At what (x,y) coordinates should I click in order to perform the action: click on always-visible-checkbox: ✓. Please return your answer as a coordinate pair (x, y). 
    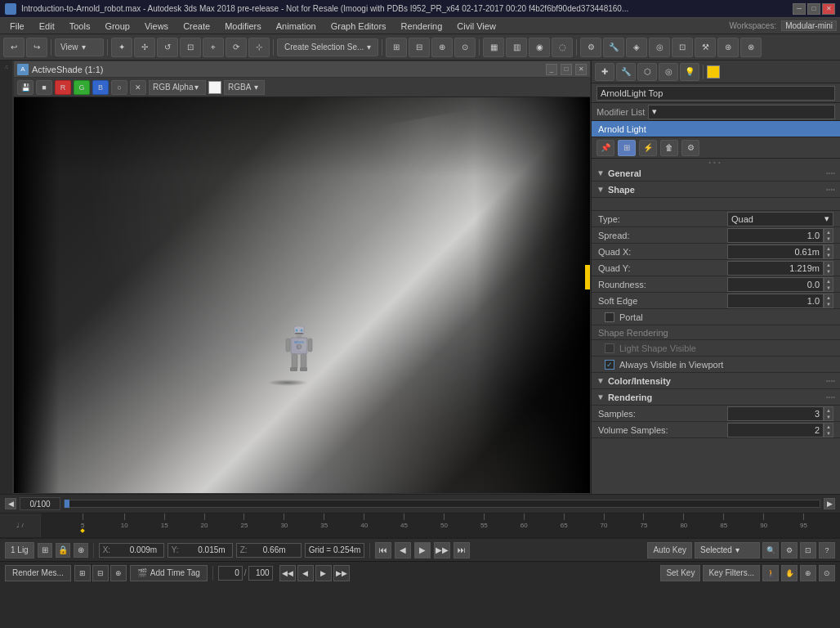
    Looking at the image, I should click on (610, 365).